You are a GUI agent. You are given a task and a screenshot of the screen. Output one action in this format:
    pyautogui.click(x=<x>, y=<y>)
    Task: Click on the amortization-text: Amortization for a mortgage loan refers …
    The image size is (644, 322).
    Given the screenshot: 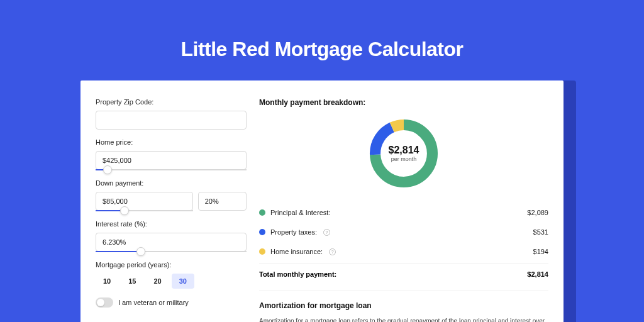 What is the action you would take?
    pyautogui.click(x=404, y=319)
    